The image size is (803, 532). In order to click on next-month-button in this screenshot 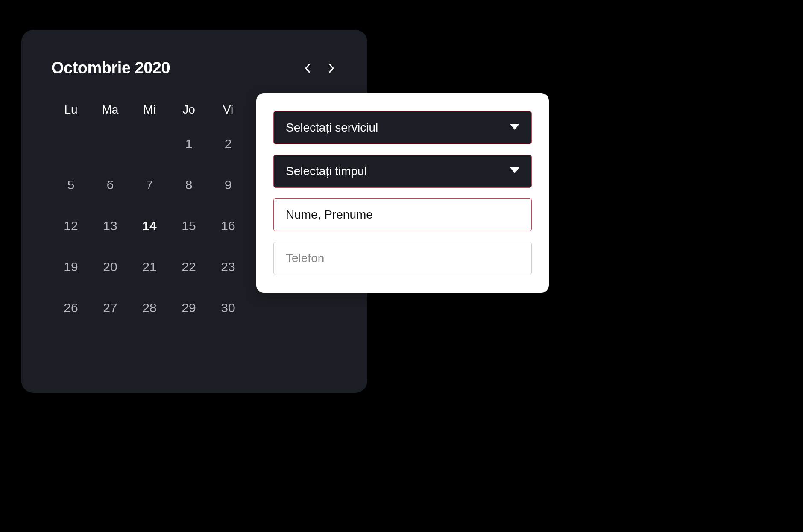, I will do `click(331, 68)`.